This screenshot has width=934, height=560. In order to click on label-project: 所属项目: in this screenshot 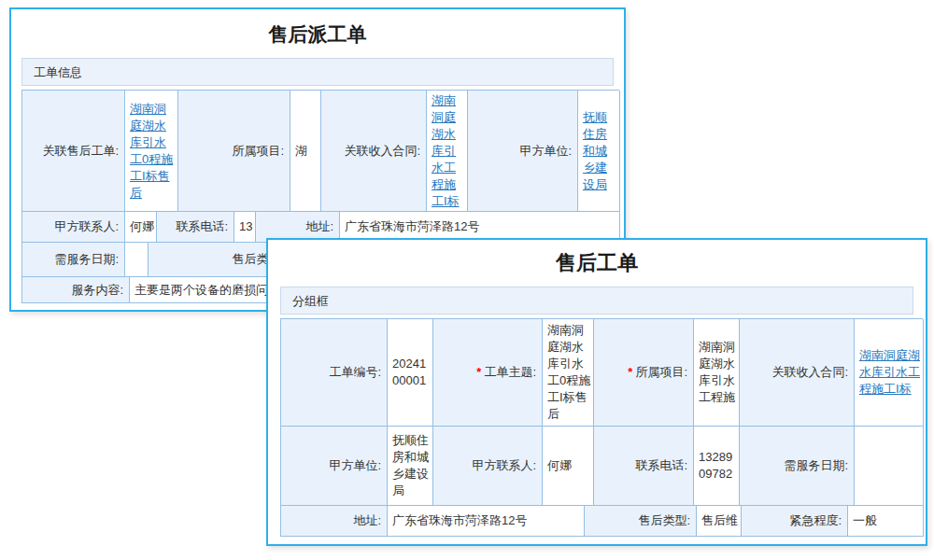, I will do `click(234, 151)`.